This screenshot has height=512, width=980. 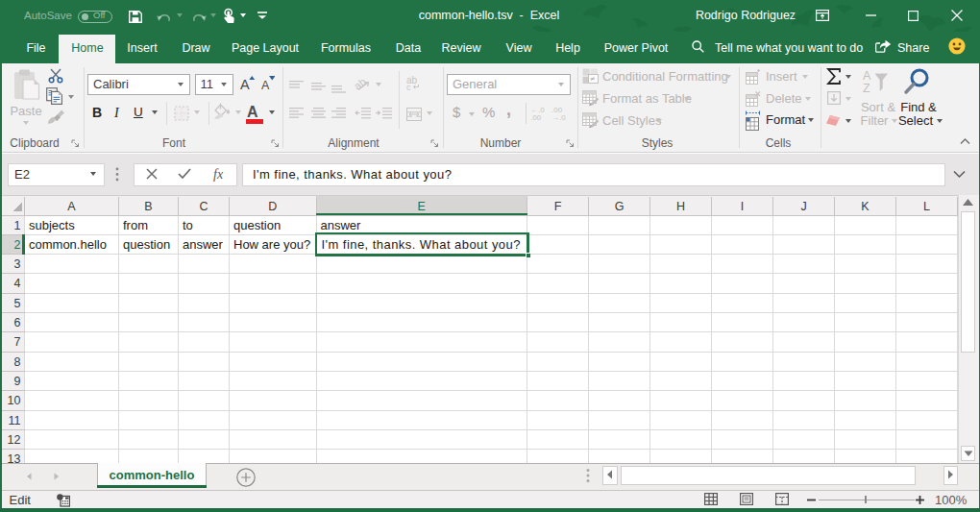 I want to click on svg-text: F, so click(x=558, y=206).